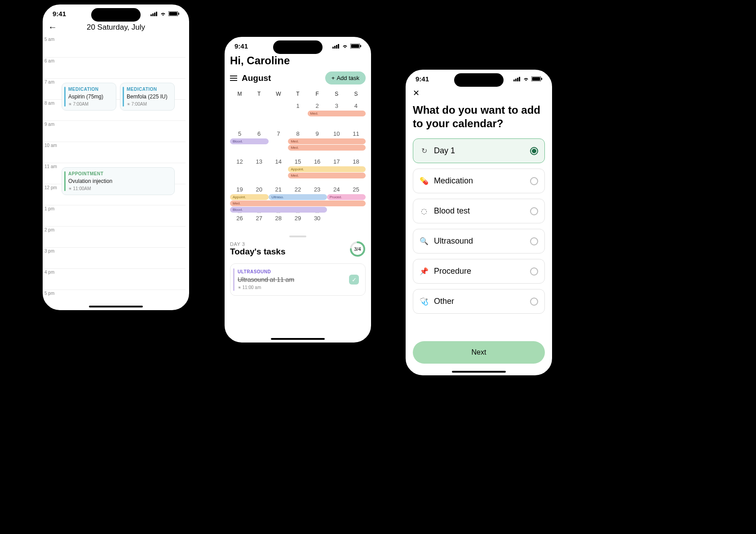  I want to click on add-task-button: + Add task, so click(345, 78).